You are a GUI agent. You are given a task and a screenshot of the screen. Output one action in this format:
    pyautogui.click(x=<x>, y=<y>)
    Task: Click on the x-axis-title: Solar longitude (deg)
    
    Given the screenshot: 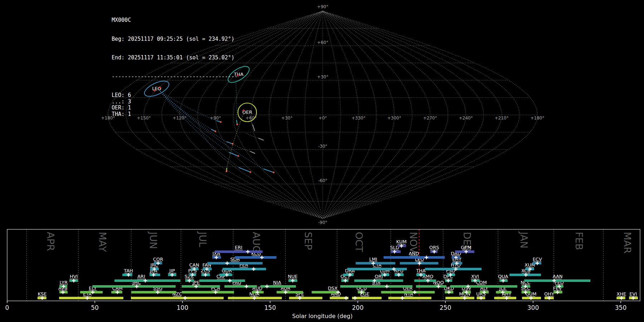 What is the action you would take?
    pyautogui.click(x=323, y=316)
    